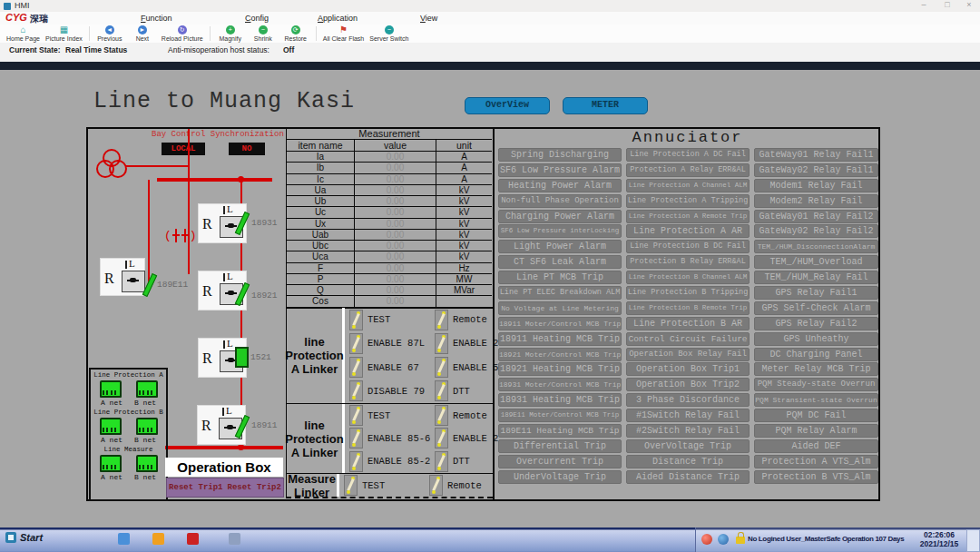 The image size is (980, 552). I want to click on disconnector-18931-icon, so click(241, 222).